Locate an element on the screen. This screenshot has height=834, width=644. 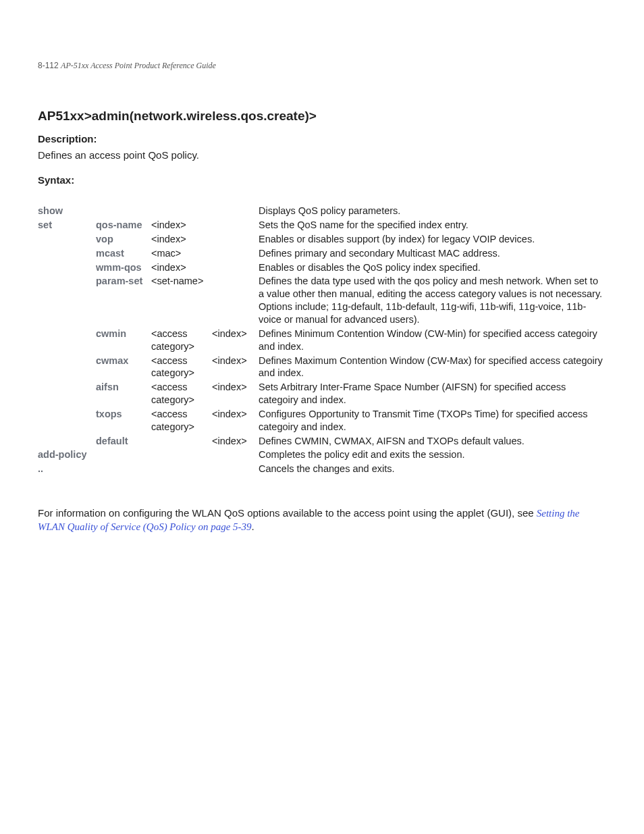
syntax-cell-c2: txops is located at coordinates (124, 415).